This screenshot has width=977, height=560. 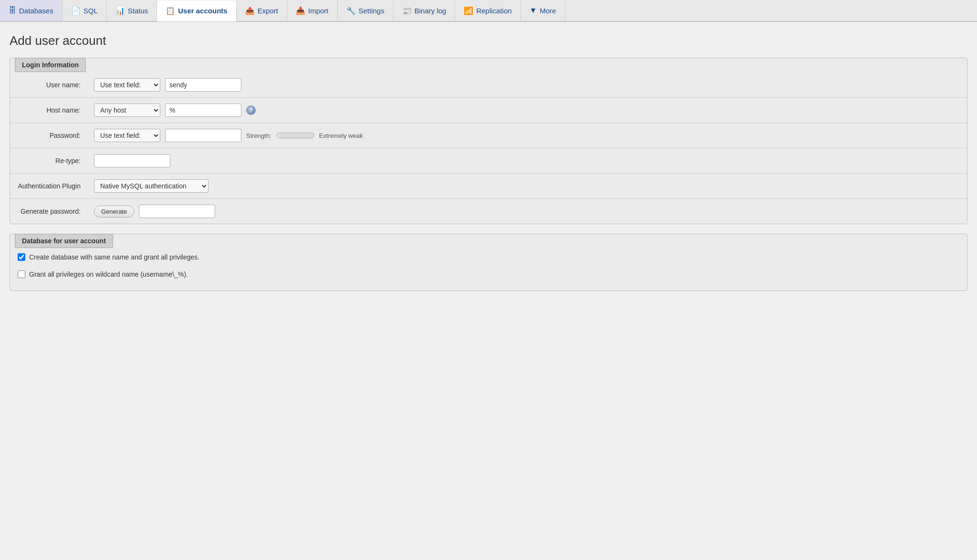 What do you see at coordinates (177, 211) in the screenshot?
I see `generated-password-input` at bounding box center [177, 211].